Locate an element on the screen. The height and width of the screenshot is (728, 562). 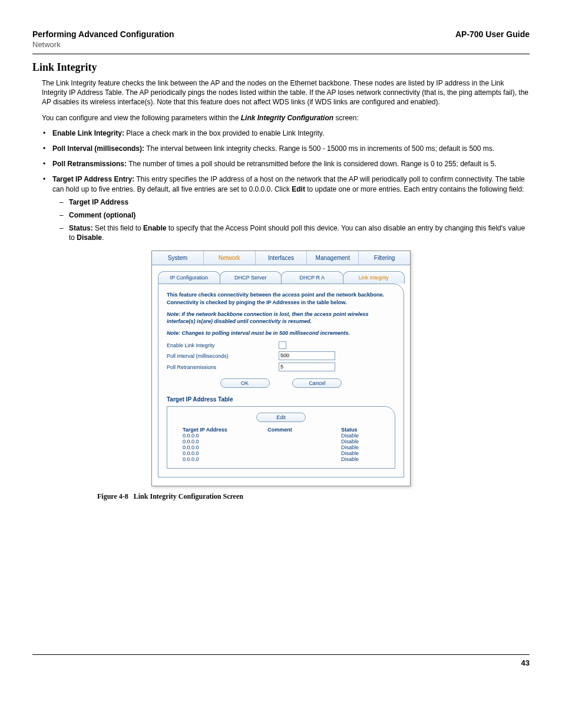
bullet-target-ip-text-b: to update one or more entries. Each entr… is located at coordinates (415, 189).